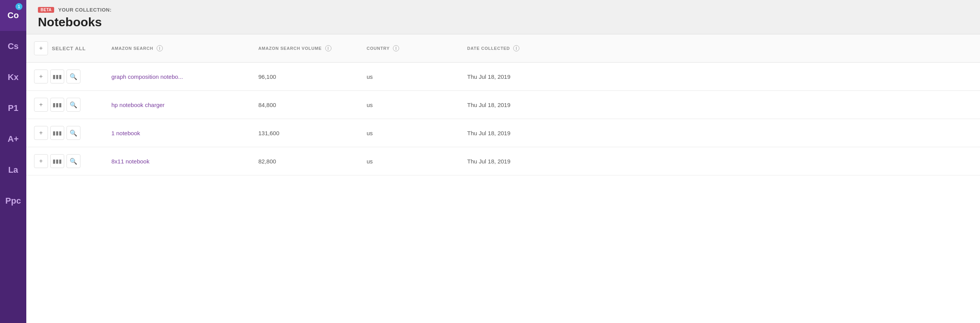 This screenshot has width=980, height=323. Describe the element at coordinates (13, 46) in the screenshot. I see `sidebar-item-cs: Cs` at that location.